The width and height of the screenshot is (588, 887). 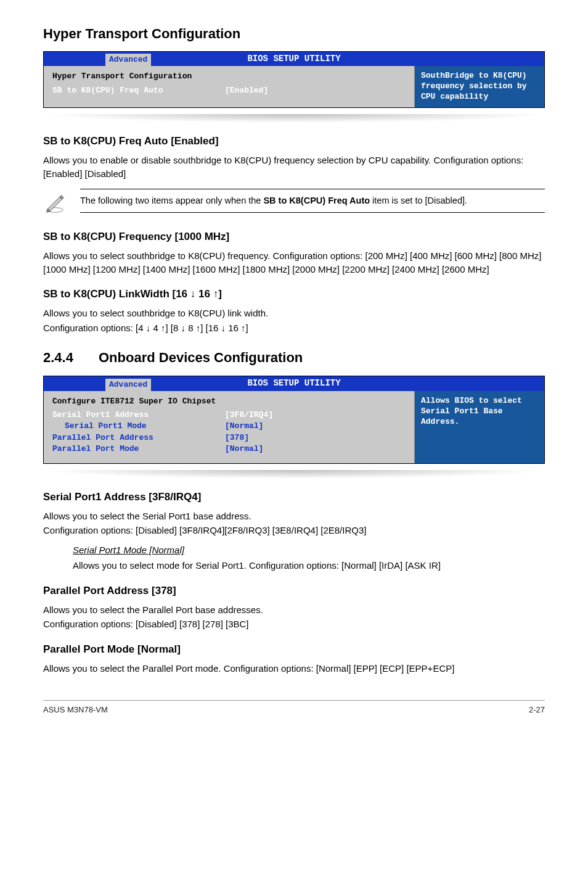 What do you see at coordinates (139, 426) in the screenshot?
I see `bios-row-label: Serial Port1 Mode` at bounding box center [139, 426].